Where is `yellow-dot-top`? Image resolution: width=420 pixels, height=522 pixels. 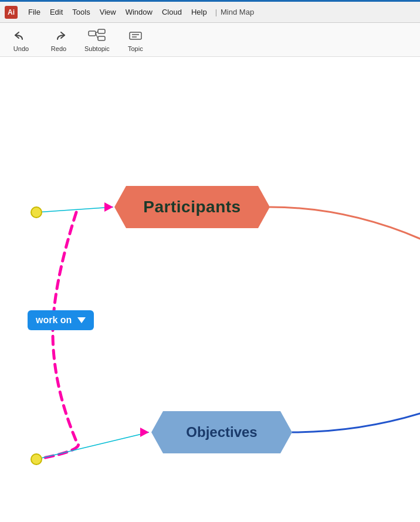
yellow-dot-top is located at coordinates (36, 212).